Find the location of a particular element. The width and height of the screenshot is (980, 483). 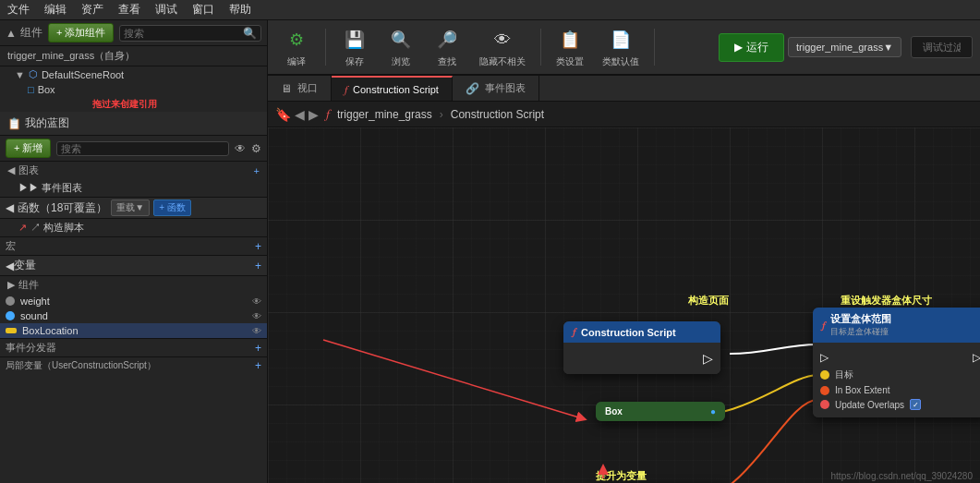

menu-edit: 编辑 is located at coordinates (55, 9).